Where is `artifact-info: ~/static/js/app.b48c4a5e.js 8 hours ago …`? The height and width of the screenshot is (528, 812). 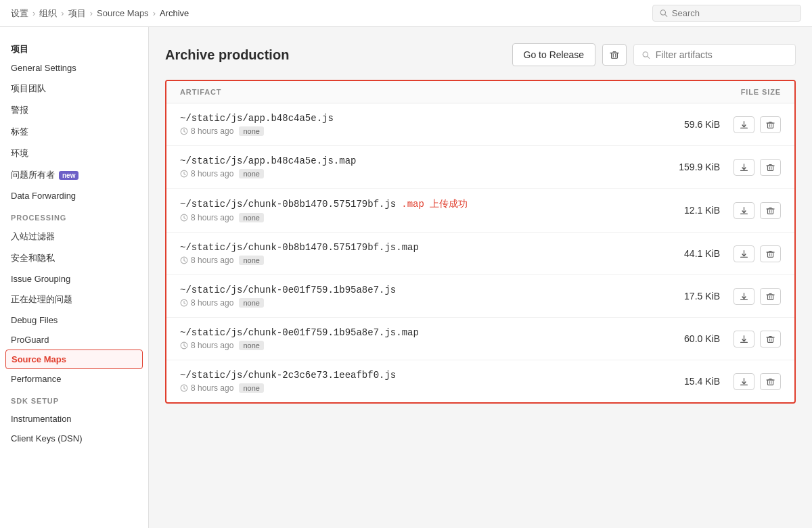
artifact-info: ~/static/js/app.b48c4a5e.js 8 hours ago … is located at coordinates (413, 124).